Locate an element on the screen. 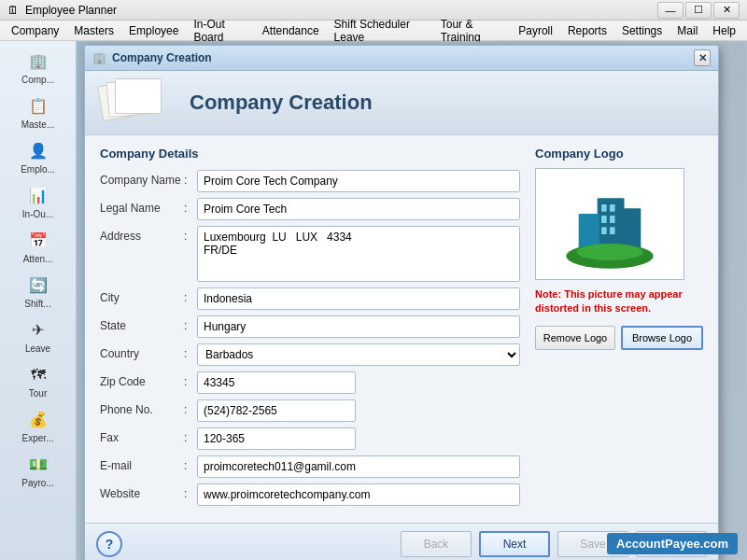  form-row-legal-name: Legal Name : is located at coordinates (310, 209).